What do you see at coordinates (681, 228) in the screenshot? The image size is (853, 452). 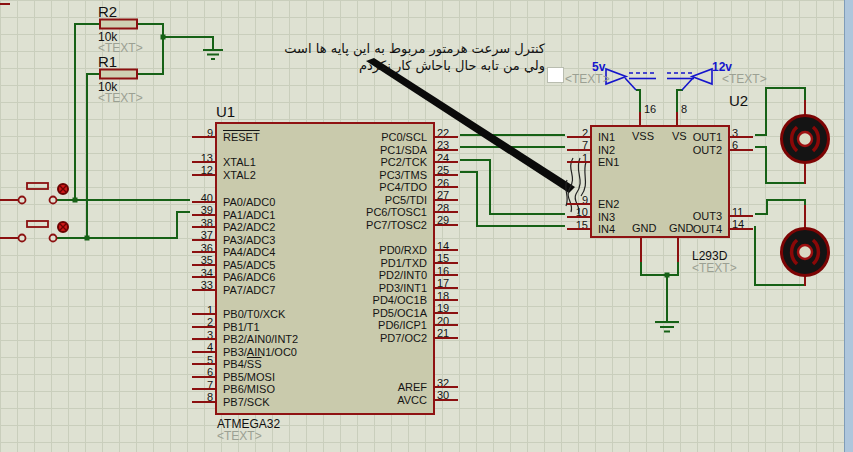 I see `u2-gnd-label: GND` at bounding box center [681, 228].